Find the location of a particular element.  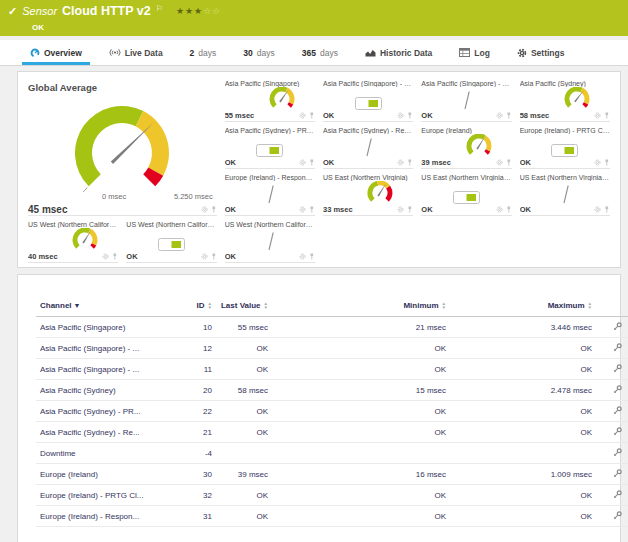

priority-flag-icon: ⚐ is located at coordinates (160, 8).